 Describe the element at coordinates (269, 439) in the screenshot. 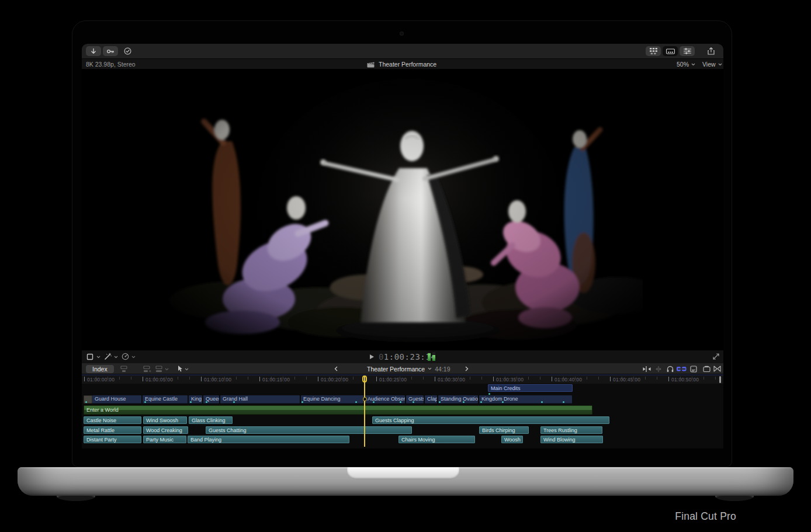

I see `timeline-clip-band-playing: Band Playing` at that location.